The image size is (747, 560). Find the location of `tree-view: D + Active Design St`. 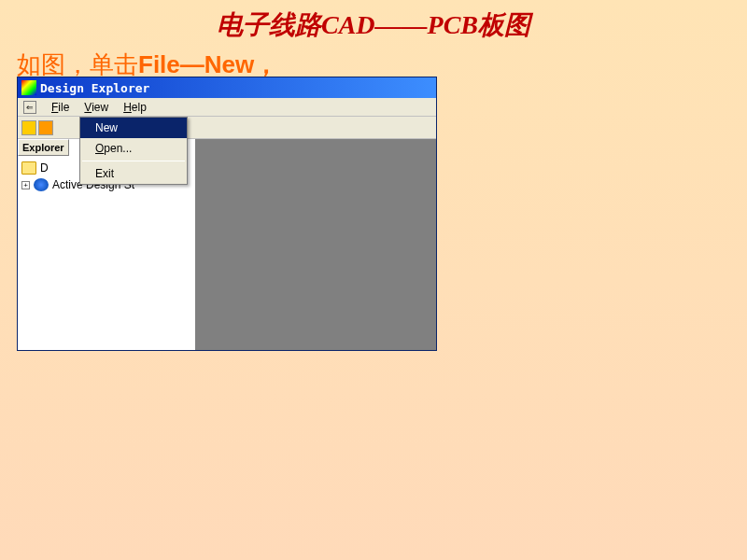

tree-view: D + Active Design St is located at coordinates (106, 253).